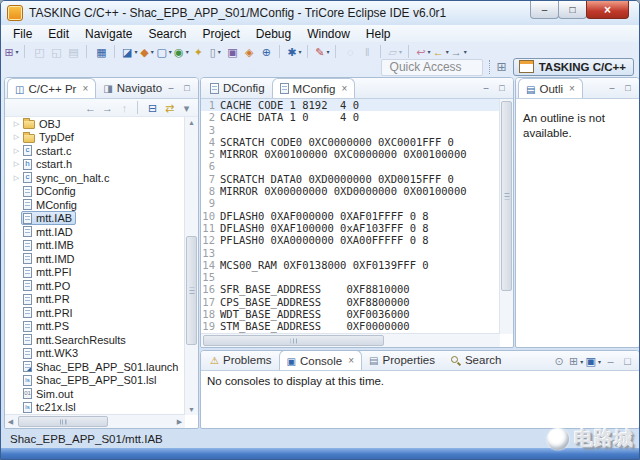  Describe the element at coordinates (180, 422) in the screenshot. I see `scroll-right-icon: ▶` at that location.